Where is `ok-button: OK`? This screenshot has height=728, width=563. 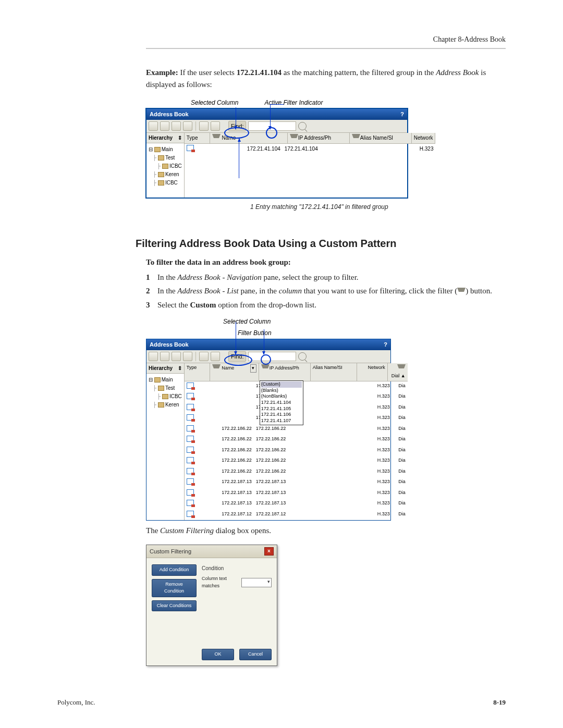
ok-button: OK is located at coordinates (218, 655).